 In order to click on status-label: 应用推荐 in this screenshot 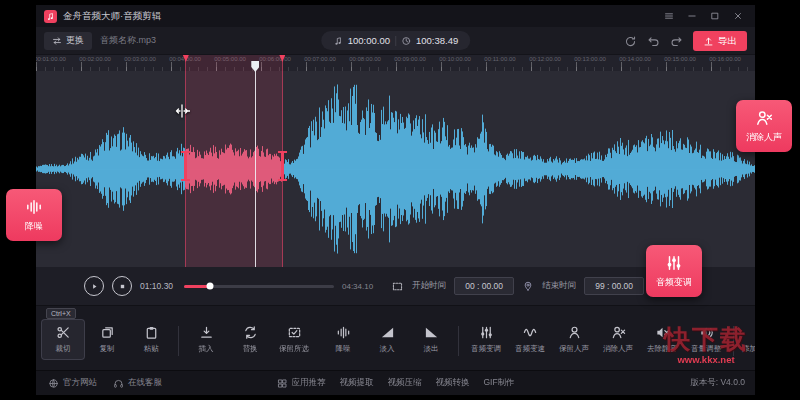, I will do `click(308, 383)`.